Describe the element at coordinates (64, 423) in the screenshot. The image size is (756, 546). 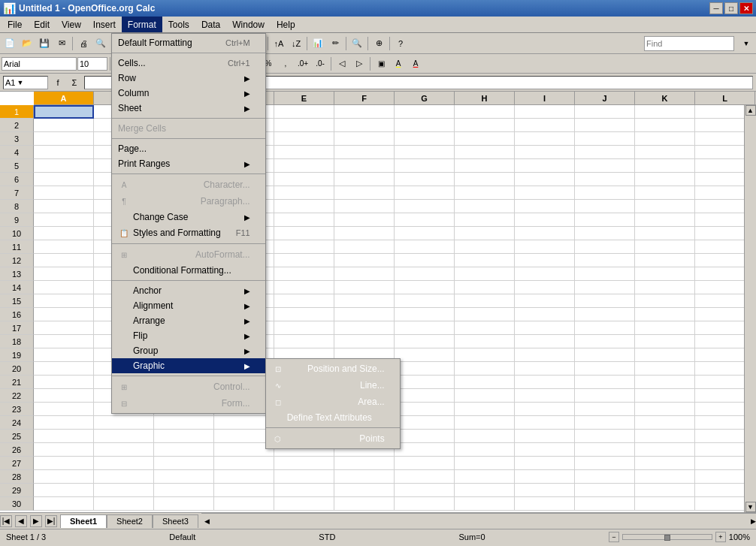
I see `cell-A24` at that location.